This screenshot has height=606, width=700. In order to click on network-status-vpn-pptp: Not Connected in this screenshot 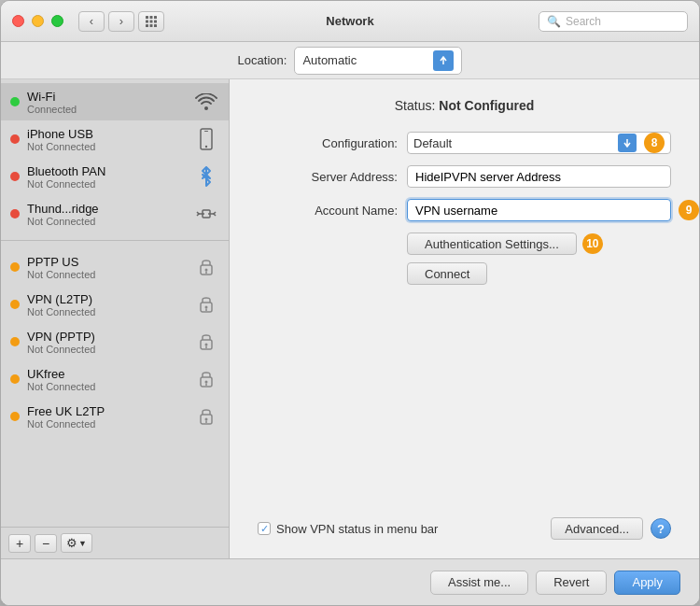, I will do `click(106, 349)`.